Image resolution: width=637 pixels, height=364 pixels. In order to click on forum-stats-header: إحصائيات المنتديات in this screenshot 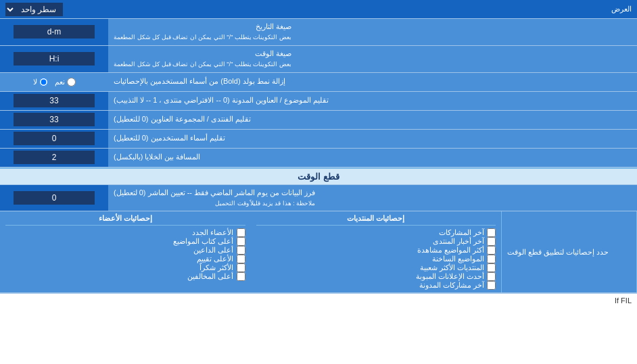, I will do `click(376, 220)`.